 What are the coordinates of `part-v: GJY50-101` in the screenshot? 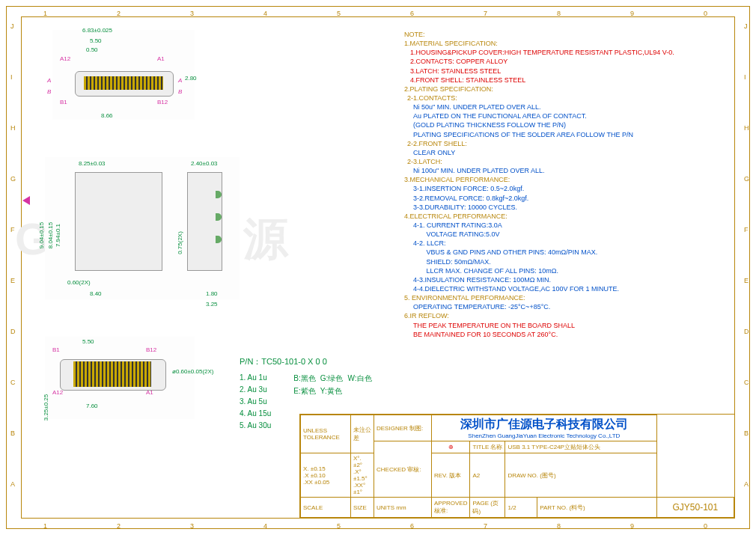 It's located at (695, 507).